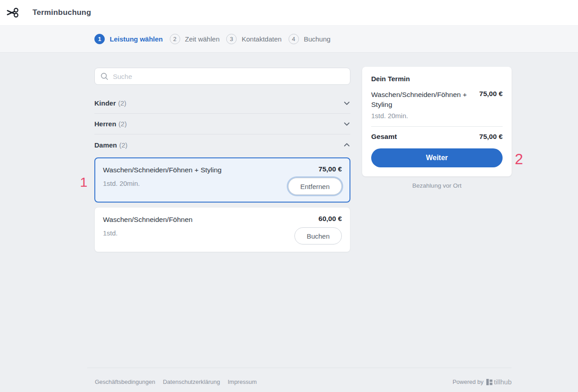  Describe the element at coordinates (437, 100) in the screenshot. I see `cart-item: Waschen/Schneiden/Föhnen + Styling 75,00…` at that location.